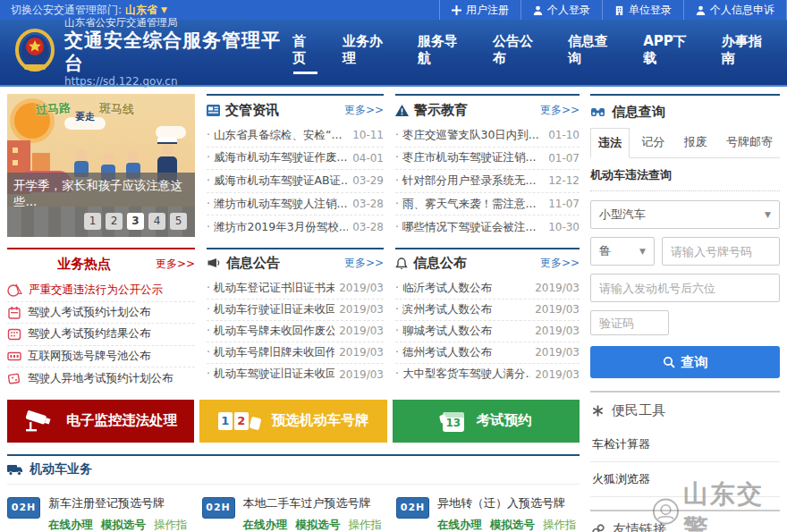 The image size is (787, 532). Describe the element at coordinates (639, 527) in the screenshot. I see `panel-title: 友情链接` at that location.